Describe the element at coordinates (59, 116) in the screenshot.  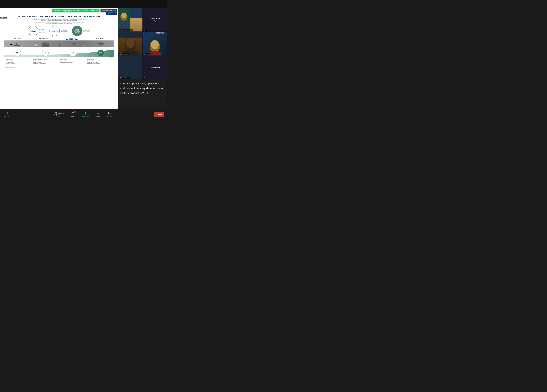
I see `participants-label: Participants` at that location.